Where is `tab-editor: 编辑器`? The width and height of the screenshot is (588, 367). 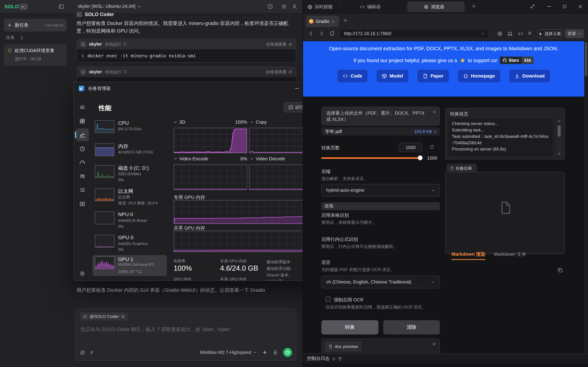
tab-editor: 编辑器 is located at coordinates (370, 7).